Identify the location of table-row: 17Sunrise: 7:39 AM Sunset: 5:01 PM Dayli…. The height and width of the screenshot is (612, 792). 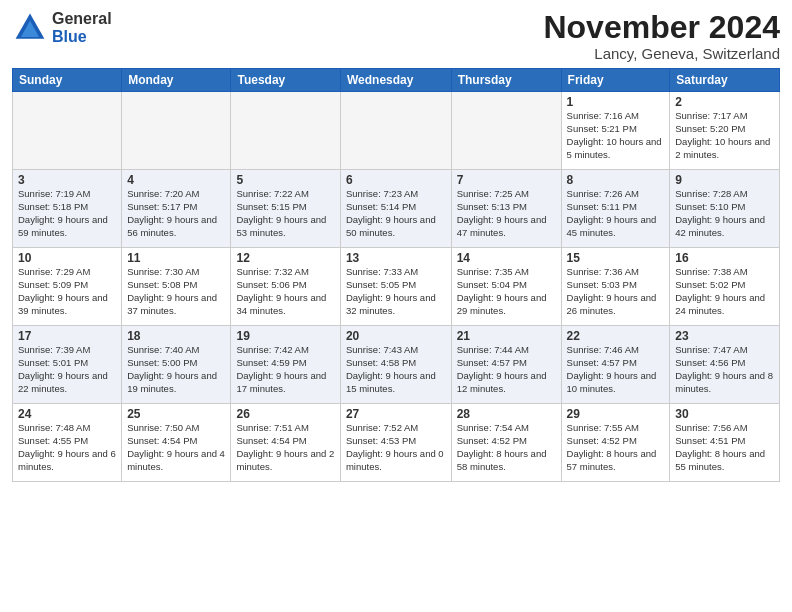
(68, 365).